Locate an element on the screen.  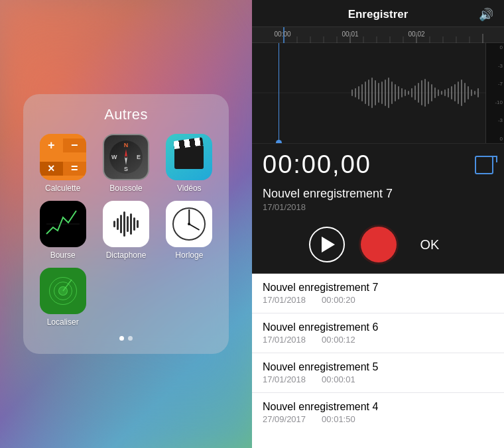
db-label-0bot: 0 is located at coordinates (495, 139).